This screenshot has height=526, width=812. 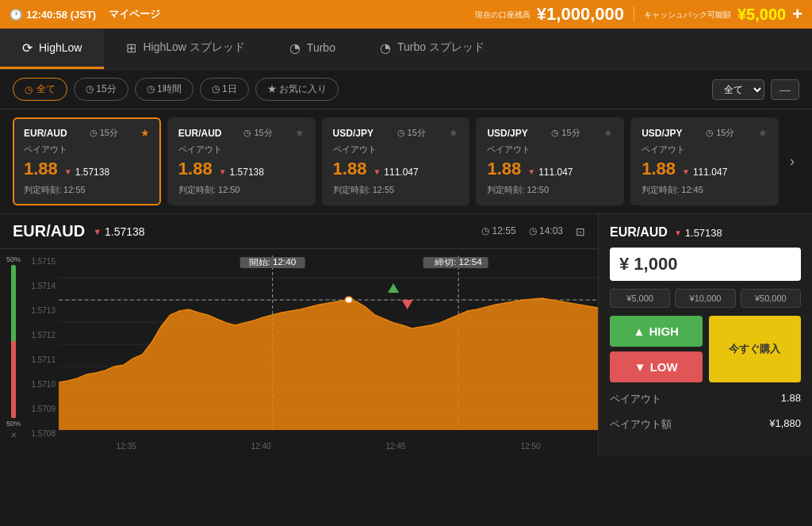 What do you see at coordinates (16, 14) in the screenshot?
I see `clock-icon: 🕐` at bounding box center [16, 14].